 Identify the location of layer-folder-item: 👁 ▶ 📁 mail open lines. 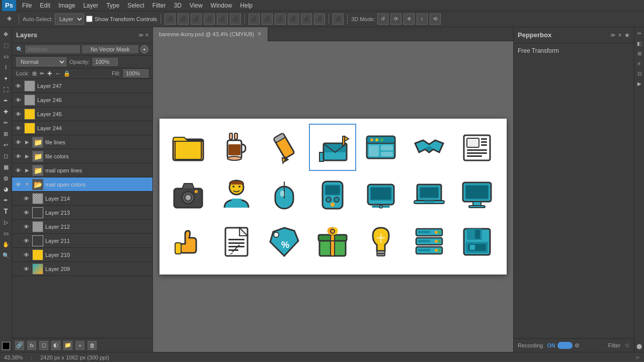
(83, 170).